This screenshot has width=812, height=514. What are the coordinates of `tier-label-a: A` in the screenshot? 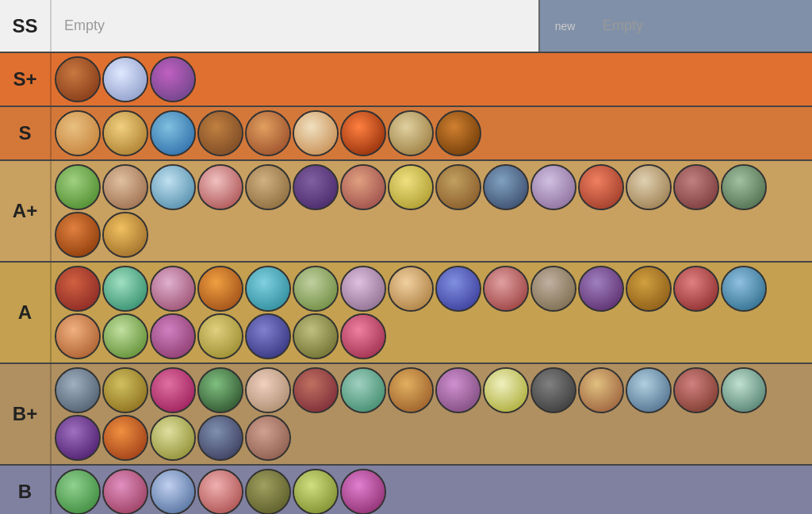 It's located at (25, 313).